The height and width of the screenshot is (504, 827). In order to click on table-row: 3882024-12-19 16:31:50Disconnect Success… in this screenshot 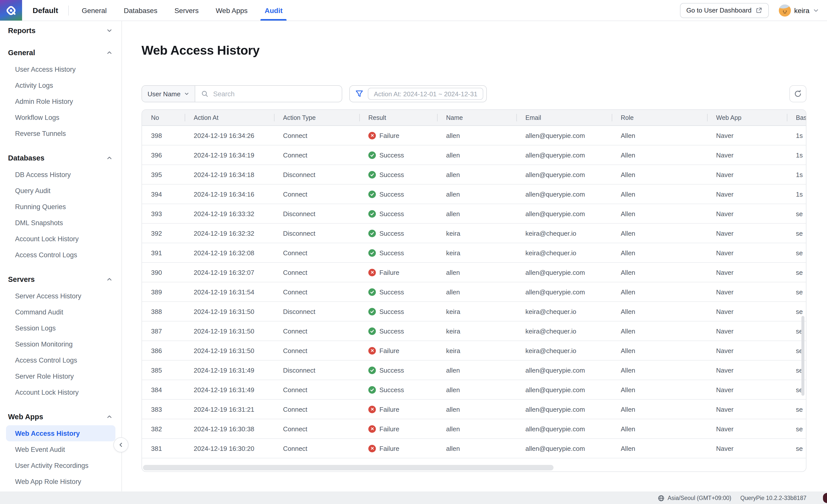, I will do `click(474, 312)`.